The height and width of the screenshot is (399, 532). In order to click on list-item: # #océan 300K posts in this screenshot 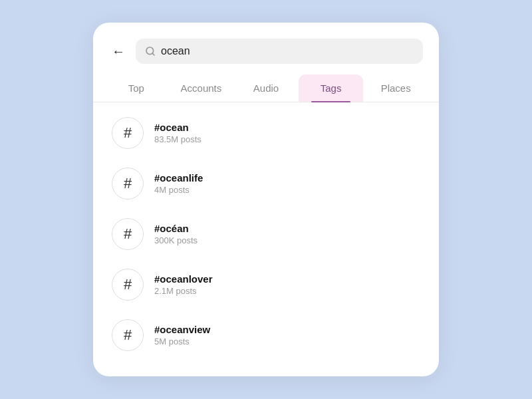, I will do `click(266, 234)`.